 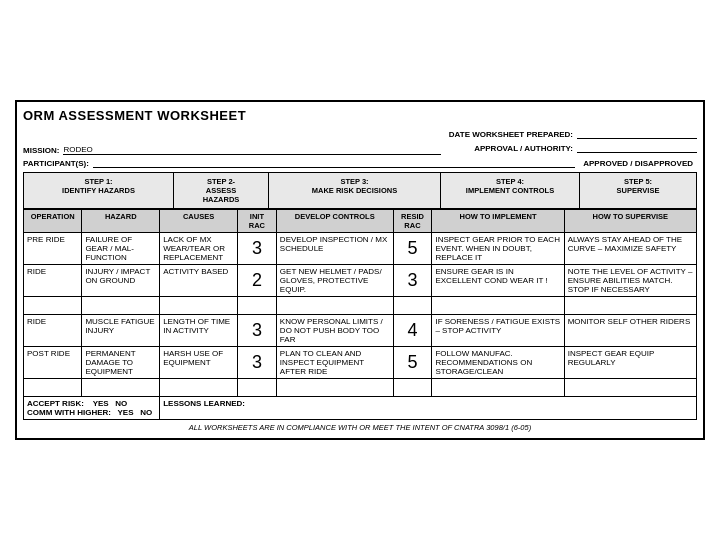 What do you see at coordinates (511, 134) in the screenshot?
I see `date-label: DATE WORKSHEET PREPARED:` at bounding box center [511, 134].